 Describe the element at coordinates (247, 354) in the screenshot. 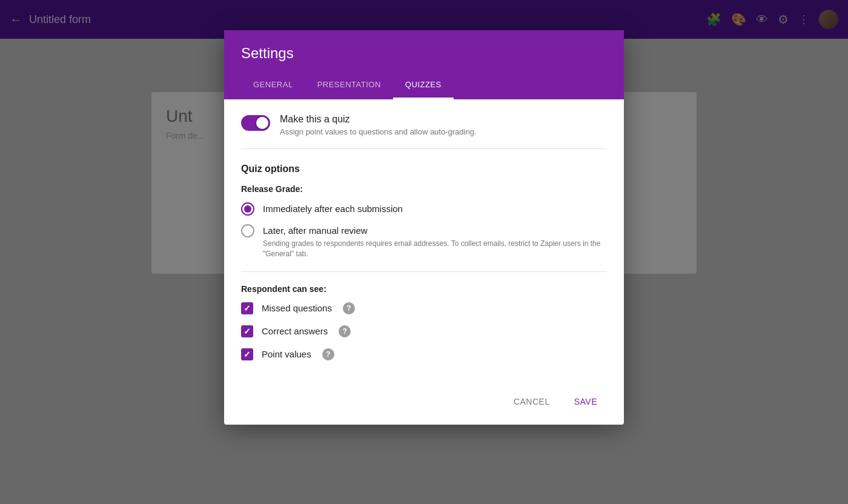

I see `checkmark-points: ✓` at that location.